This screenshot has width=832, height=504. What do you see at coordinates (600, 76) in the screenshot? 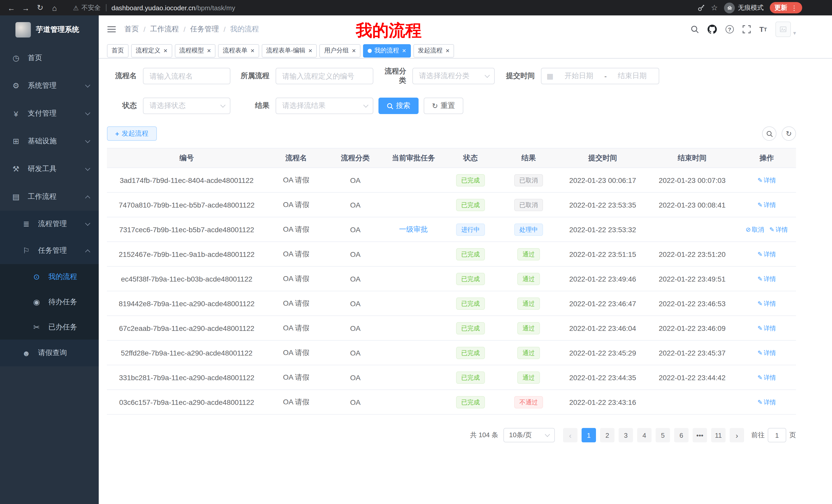
I see `date-range-picker: ▦ 开始日期 - 结束日期` at bounding box center [600, 76].